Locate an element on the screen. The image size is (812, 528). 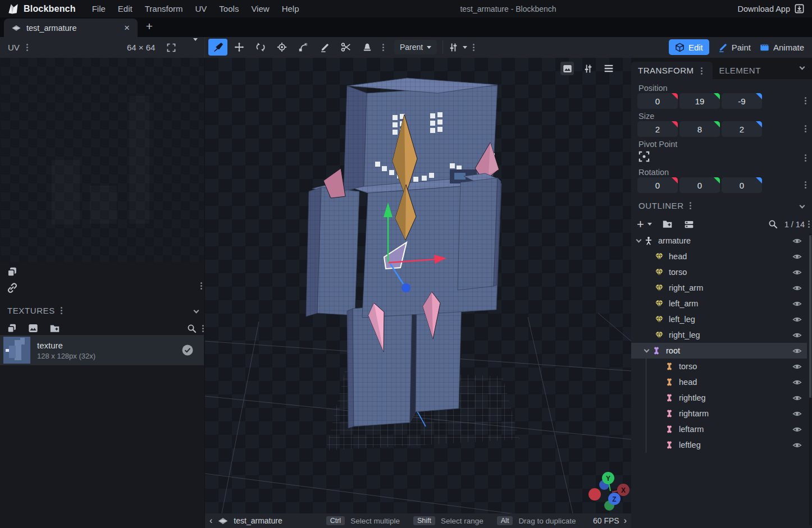
outliner-row-bone: rightarm is located at coordinates (719, 414).